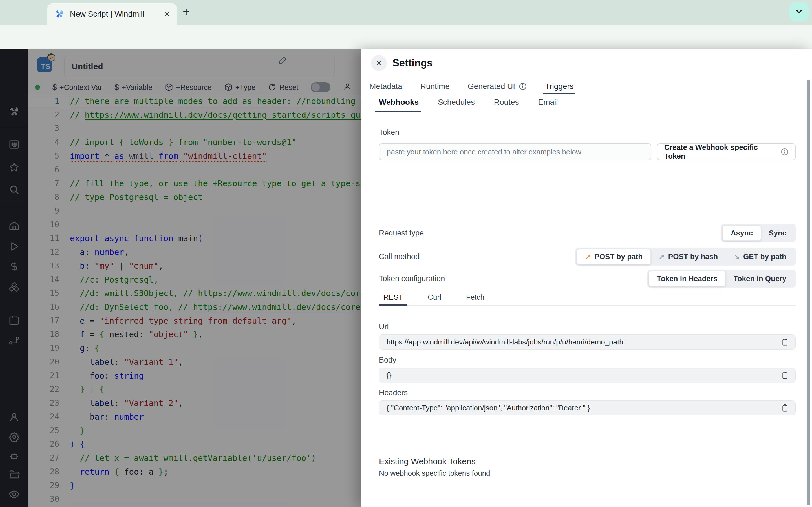  What do you see at coordinates (435, 87) in the screenshot?
I see `tab-runtime: Runtime` at bounding box center [435, 87].